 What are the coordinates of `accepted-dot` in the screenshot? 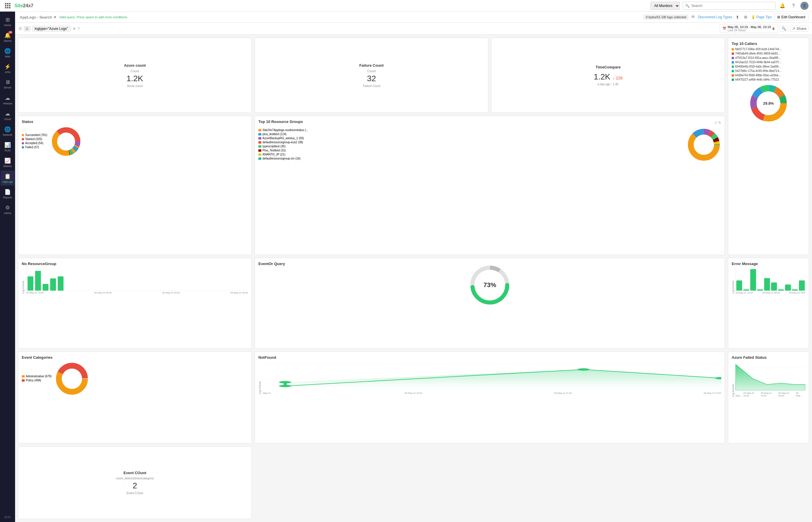 It's located at (23, 143).